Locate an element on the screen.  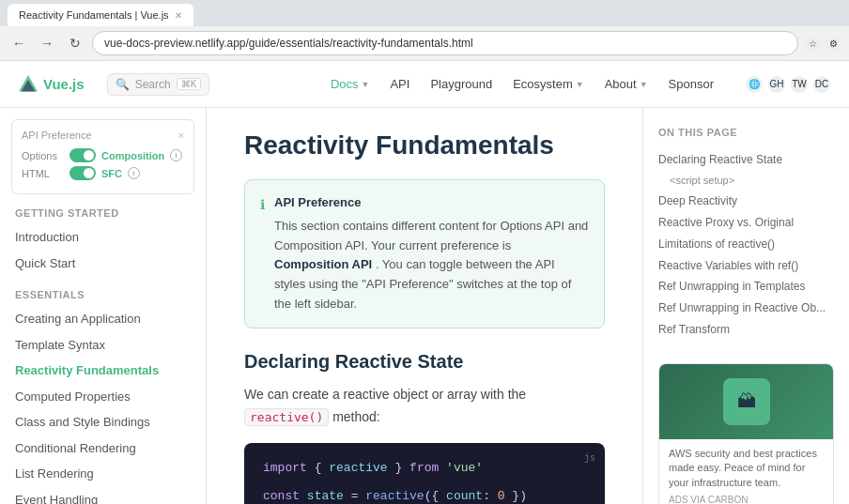
sfc-info-icon: i is located at coordinates (133, 173).